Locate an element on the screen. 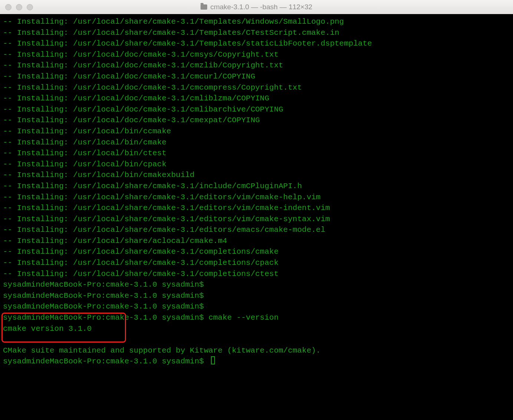 The width and height of the screenshot is (513, 420). terminal-line: cmake version 3.1.0 is located at coordinates (47, 329).